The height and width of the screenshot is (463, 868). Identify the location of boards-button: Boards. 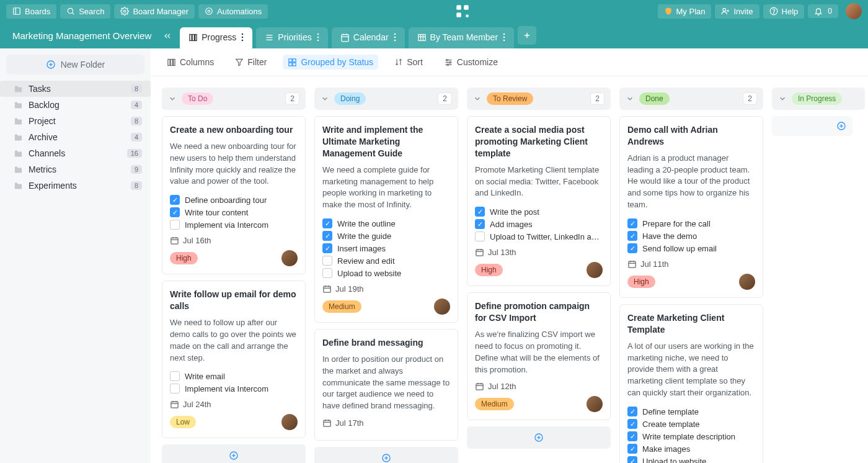
(31, 11).